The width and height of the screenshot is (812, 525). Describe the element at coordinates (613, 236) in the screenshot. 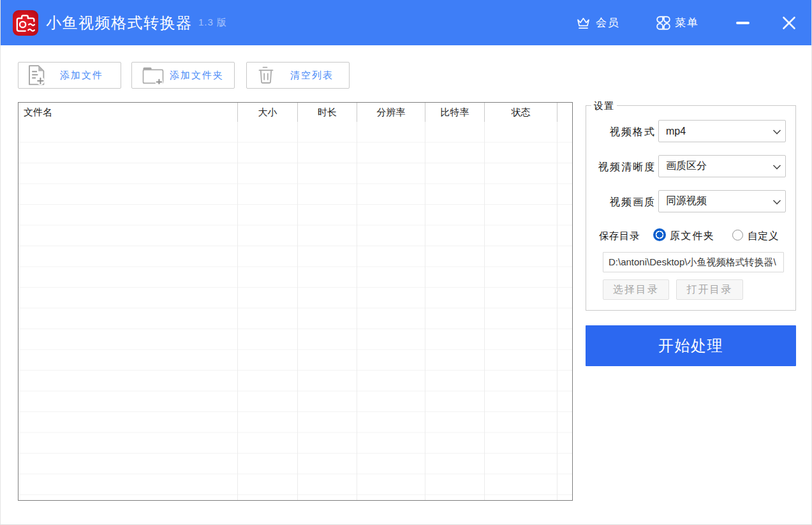

I see `save-dir-label: 保存目录` at that location.